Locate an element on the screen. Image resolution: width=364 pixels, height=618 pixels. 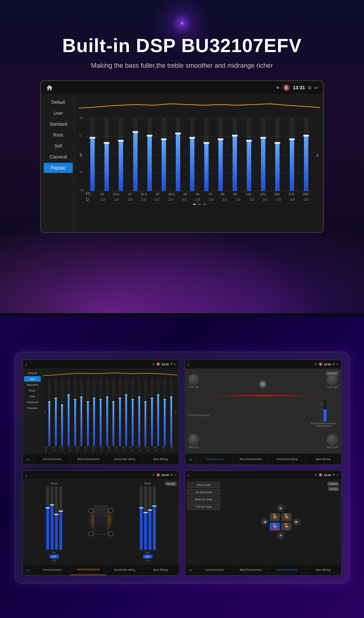
sfs-seat-rr: 🪑 is located at coordinates (286, 527).